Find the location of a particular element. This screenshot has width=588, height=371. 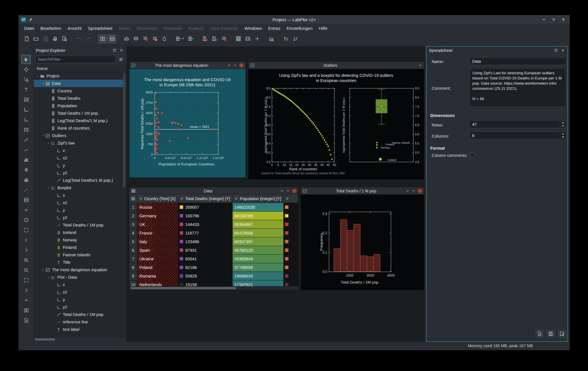

cell-population: 60337397 is located at coordinates (258, 242).